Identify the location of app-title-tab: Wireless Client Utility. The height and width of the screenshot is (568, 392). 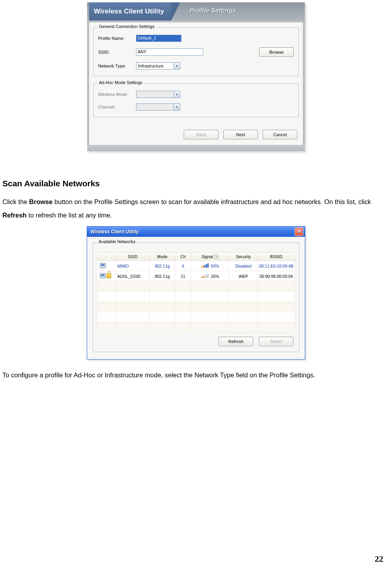
(130, 11).